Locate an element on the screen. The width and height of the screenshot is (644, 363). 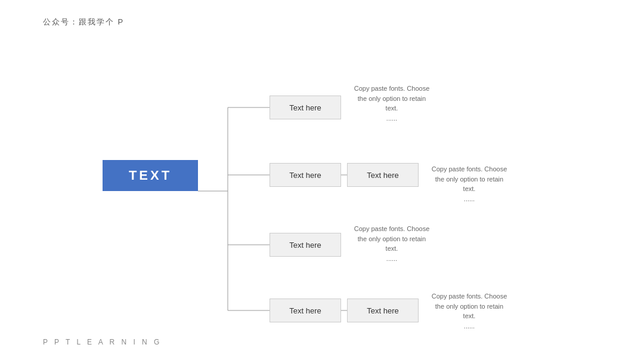
root-label: TEXT is located at coordinates (150, 176).